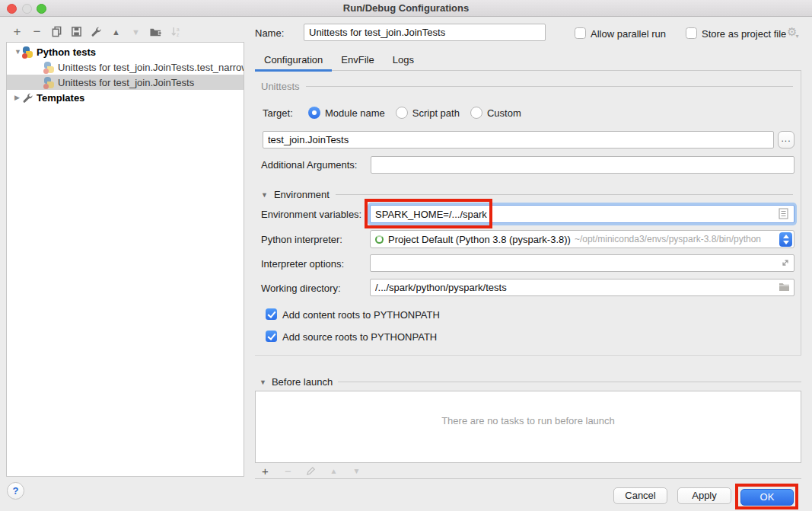 This screenshot has width=812, height=511. What do you see at coordinates (339, 61) in the screenshot?
I see `tab-bar: Configuration EnvFile Logs` at bounding box center [339, 61].